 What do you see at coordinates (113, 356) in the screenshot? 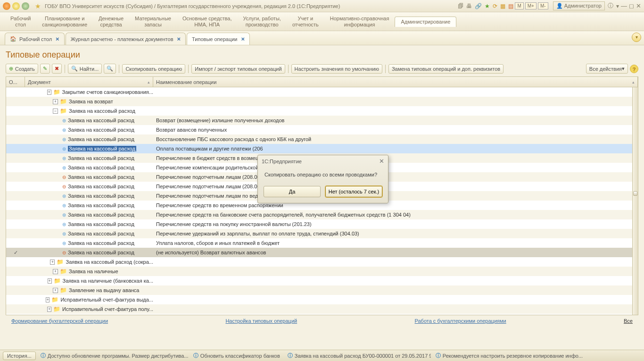
I see `status-item: ⓘДоступно обновление программы. Размер д…` at bounding box center [113, 356].